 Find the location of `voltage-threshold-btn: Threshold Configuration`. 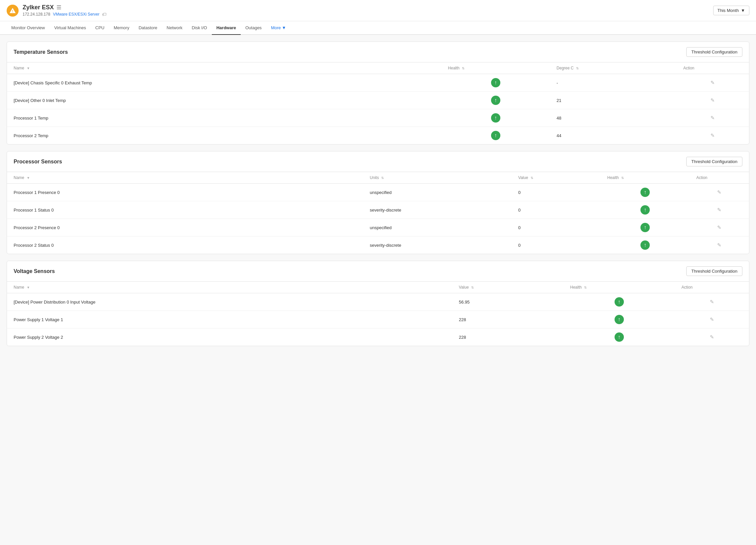

voltage-threshold-btn: Threshold Configuration is located at coordinates (714, 271).